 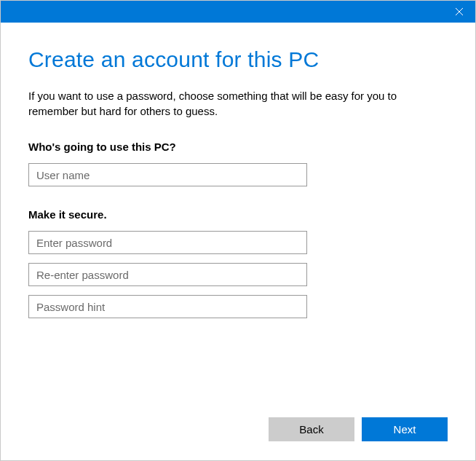 I want to click on page-description: If you want to use a password, choose so…, so click(x=238, y=103).